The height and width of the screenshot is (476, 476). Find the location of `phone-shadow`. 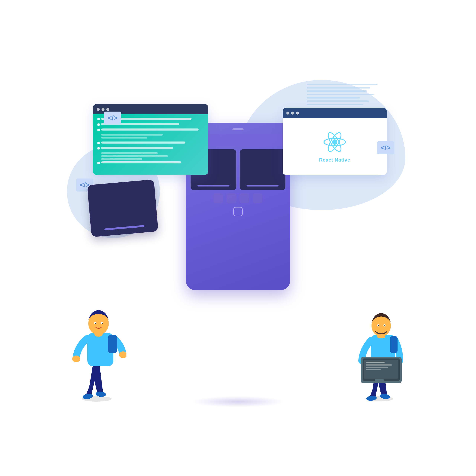

phone-shadow is located at coordinates (238, 402).